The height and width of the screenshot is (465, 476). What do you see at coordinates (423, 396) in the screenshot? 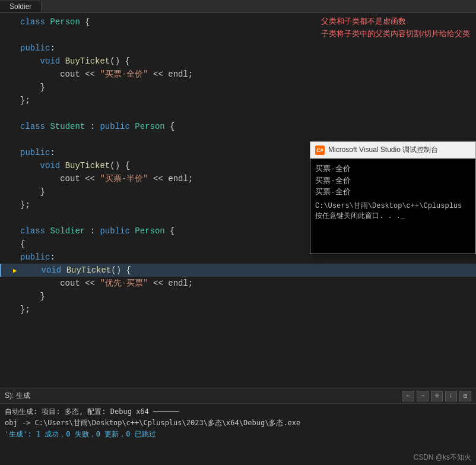
I see `toolbar-btn-2: →` at bounding box center [423, 396].